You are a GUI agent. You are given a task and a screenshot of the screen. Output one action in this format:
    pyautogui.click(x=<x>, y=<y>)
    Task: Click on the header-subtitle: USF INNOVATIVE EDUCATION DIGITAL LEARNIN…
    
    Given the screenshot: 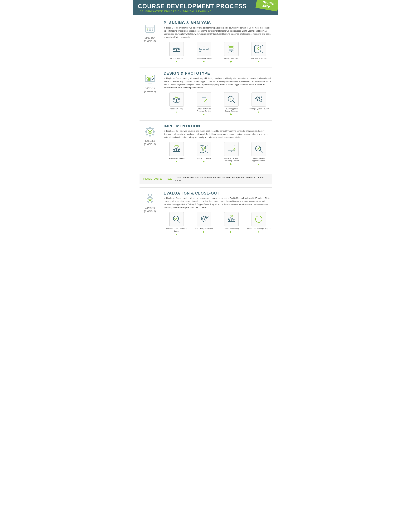 What is the action you would take?
    pyautogui.click(x=206, y=11)
    